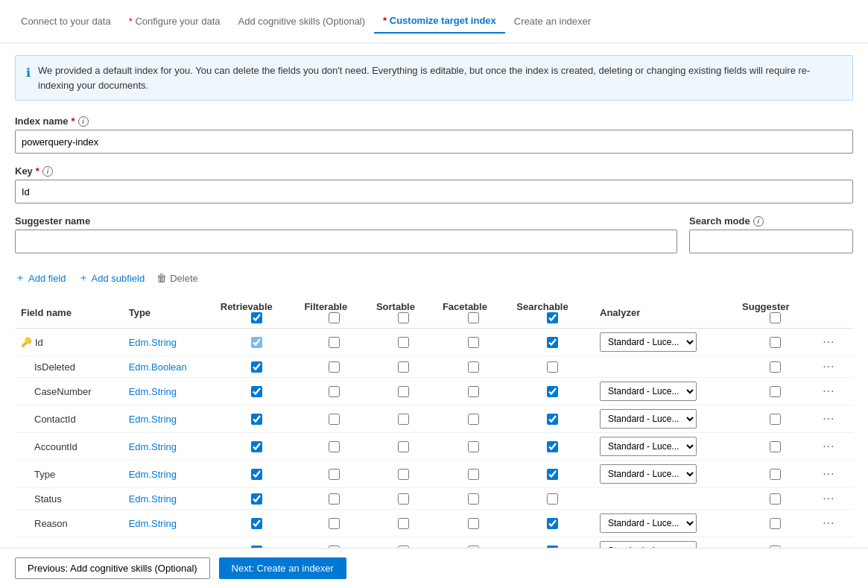 This screenshot has height=588, width=868. What do you see at coordinates (40, 278) in the screenshot?
I see `add-field-button: ＋ Add field` at bounding box center [40, 278].